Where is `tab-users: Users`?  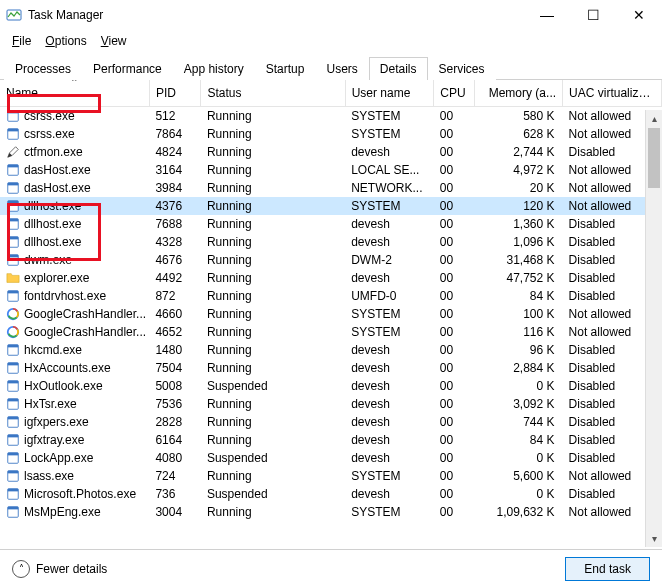 tab-users: Users is located at coordinates (342, 68).